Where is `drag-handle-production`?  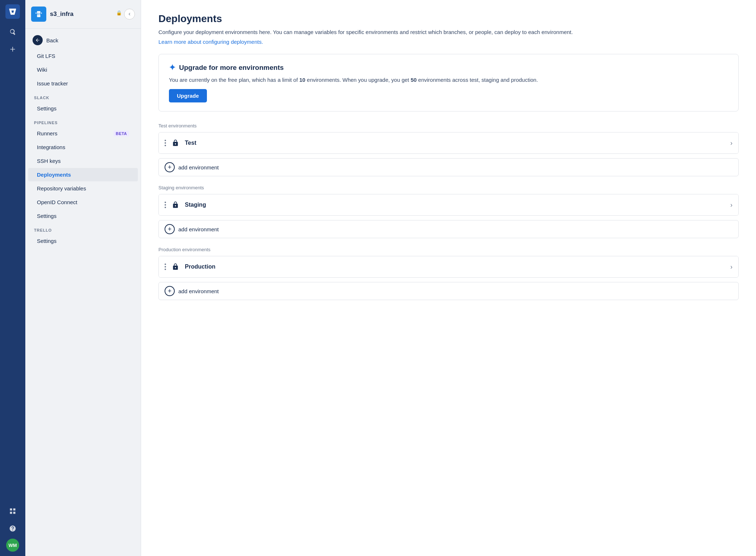 drag-handle-production is located at coordinates (165, 267).